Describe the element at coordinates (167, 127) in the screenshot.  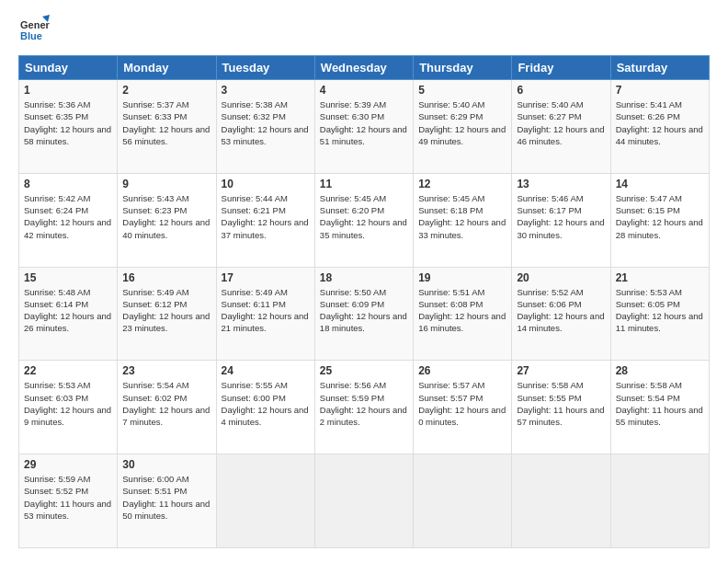
I see `calendar-cell: 2Sunrise: 5:37 AMSunset: 6:33 PMDaylight…` at that location.